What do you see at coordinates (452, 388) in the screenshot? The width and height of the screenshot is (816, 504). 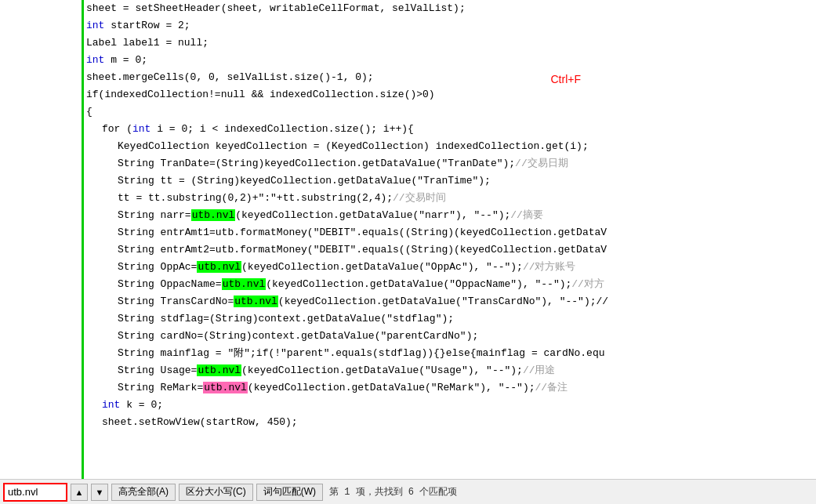 I see `code-line: String ReMark=utb.nvl(keyedCollection.ge…` at bounding box center [452, 388].